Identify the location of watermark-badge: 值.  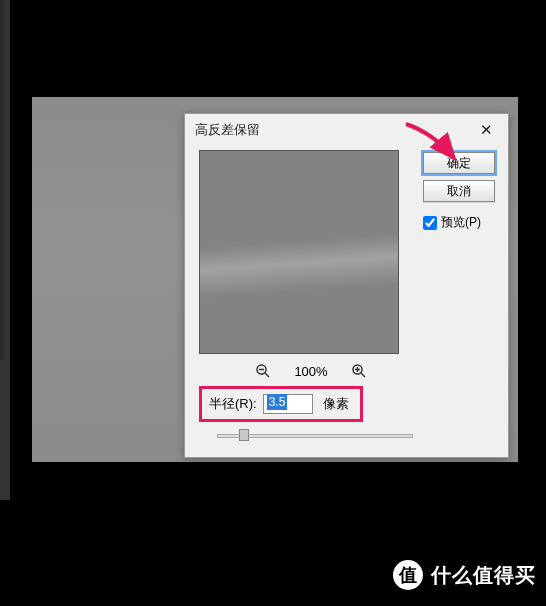
(408, 575).